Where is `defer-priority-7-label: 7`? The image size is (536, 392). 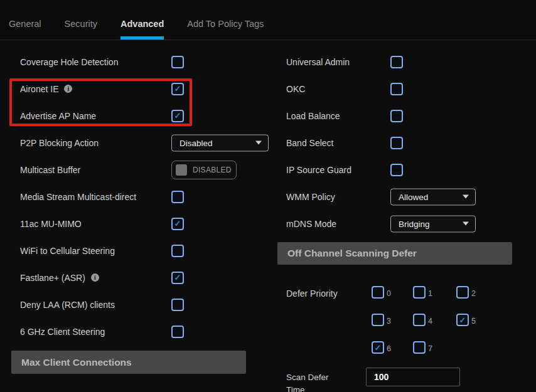 defer-priority-7-label: 7 is located at coordinates (431, 349).